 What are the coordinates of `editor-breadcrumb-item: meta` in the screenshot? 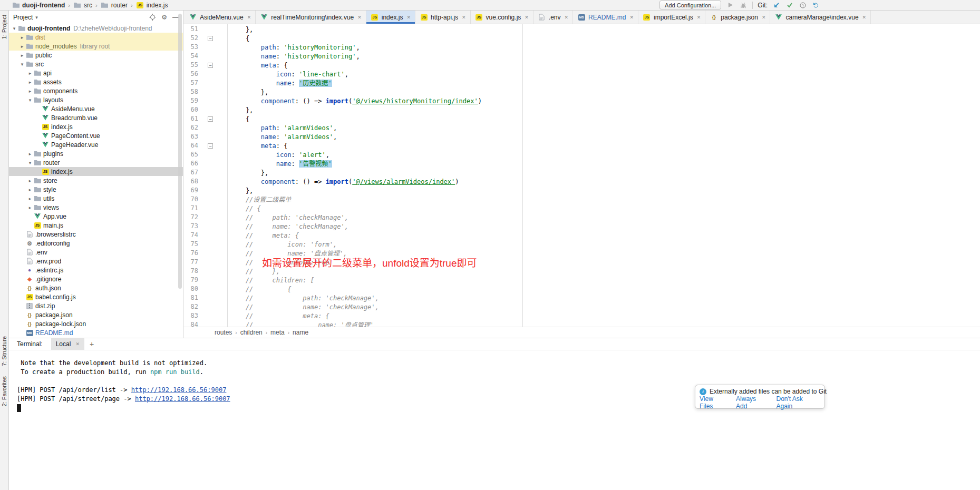 It's located at (277, 332).